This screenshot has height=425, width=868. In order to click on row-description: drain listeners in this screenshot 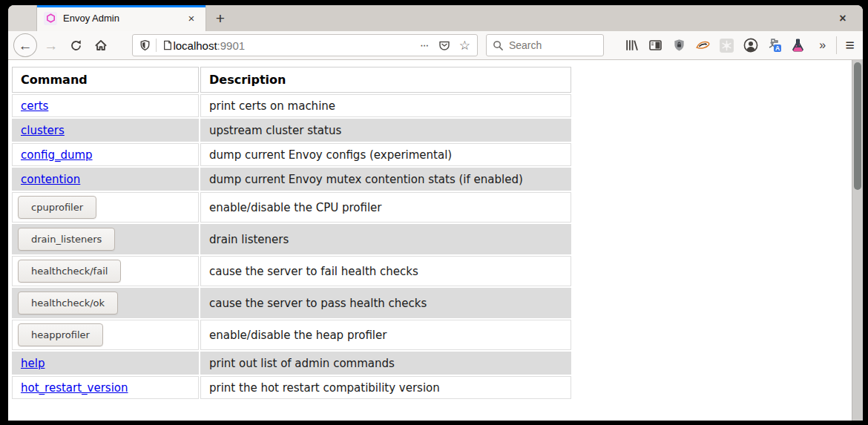, I will do `click(386, 239)`.